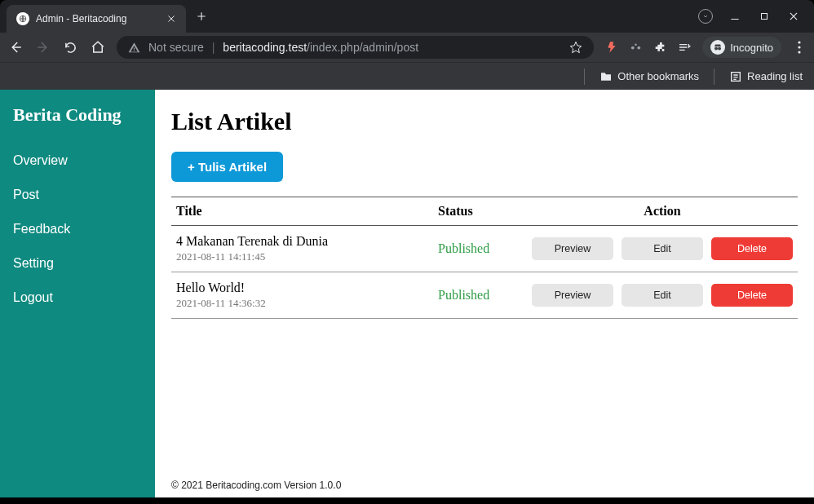 The image size is (814, 504). What do you see at coordinates (43, 47) in the screenshot?
I see `forward-icon` at bounding box center [43, 47].